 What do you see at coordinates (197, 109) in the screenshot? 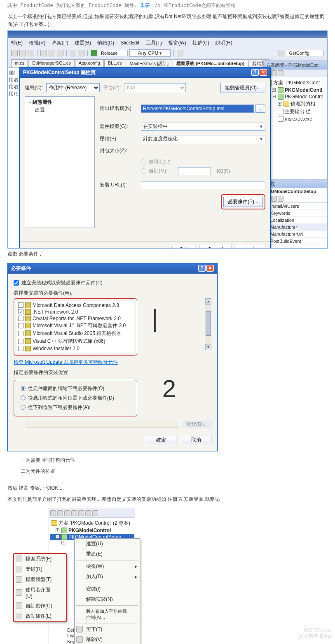
I see `output-name-input: Release\PKGModelControlSetup.msi` at bounding box center [197, 109].